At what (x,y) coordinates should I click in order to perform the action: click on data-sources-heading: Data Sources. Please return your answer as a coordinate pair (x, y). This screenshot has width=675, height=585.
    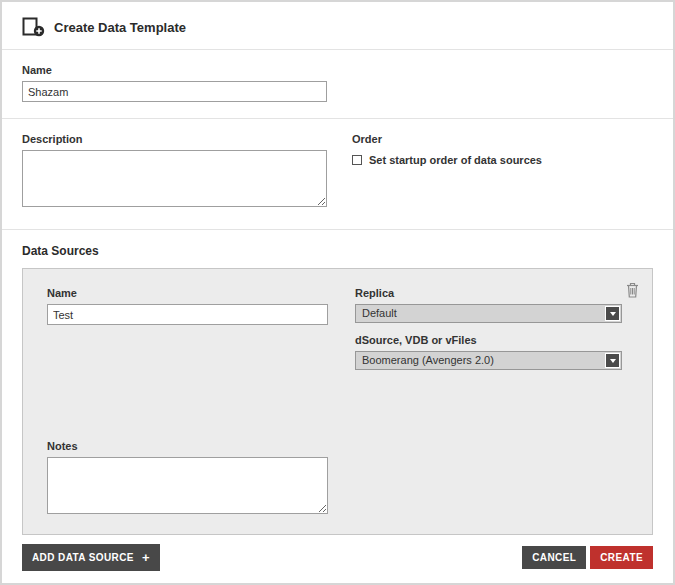
    Looking at the image, I should click on (338, 251).